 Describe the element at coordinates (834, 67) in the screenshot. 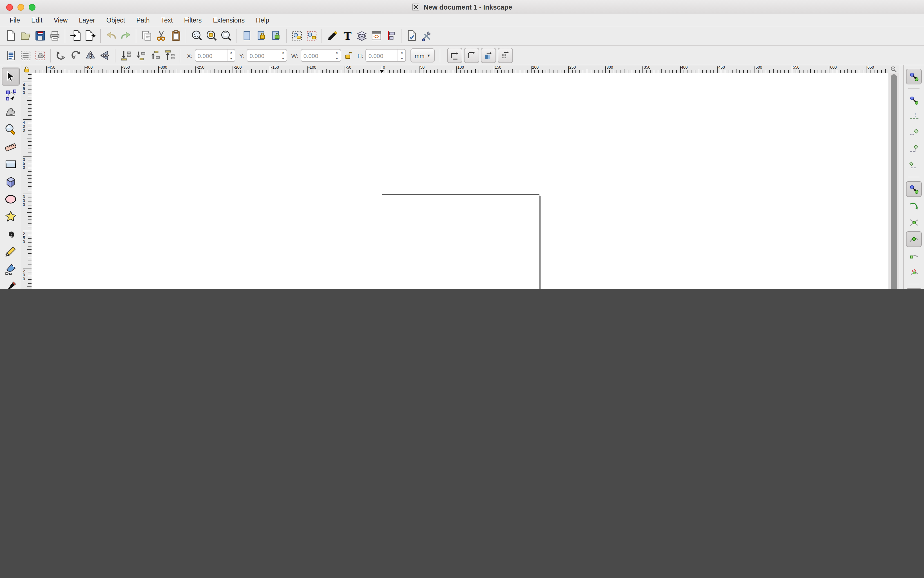

I see `hruler-label: 600` at that location.